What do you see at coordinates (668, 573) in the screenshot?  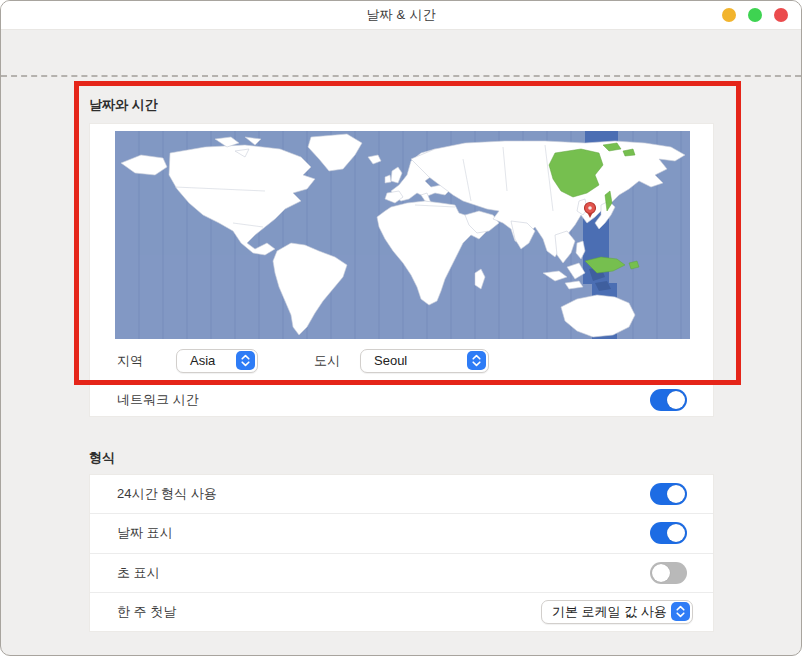 I see `show-seconds-toggle` at bounding box center [668, 573].